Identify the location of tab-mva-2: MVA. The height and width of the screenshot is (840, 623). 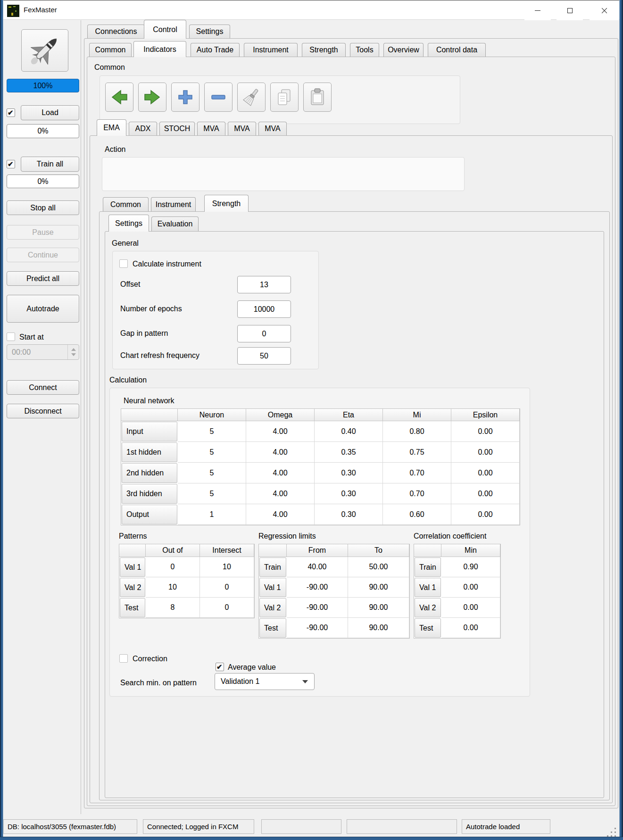
(242, 128).